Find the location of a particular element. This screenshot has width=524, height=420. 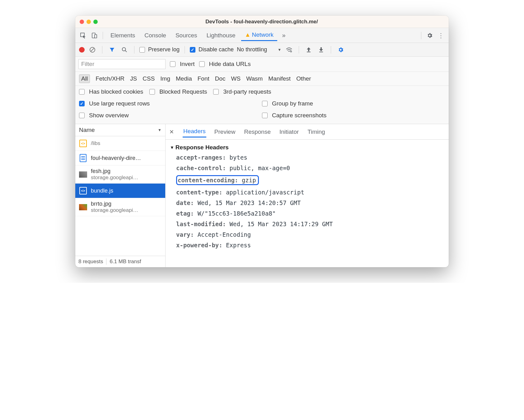

group-frame-checkbox is located at coordinates (265, 104).